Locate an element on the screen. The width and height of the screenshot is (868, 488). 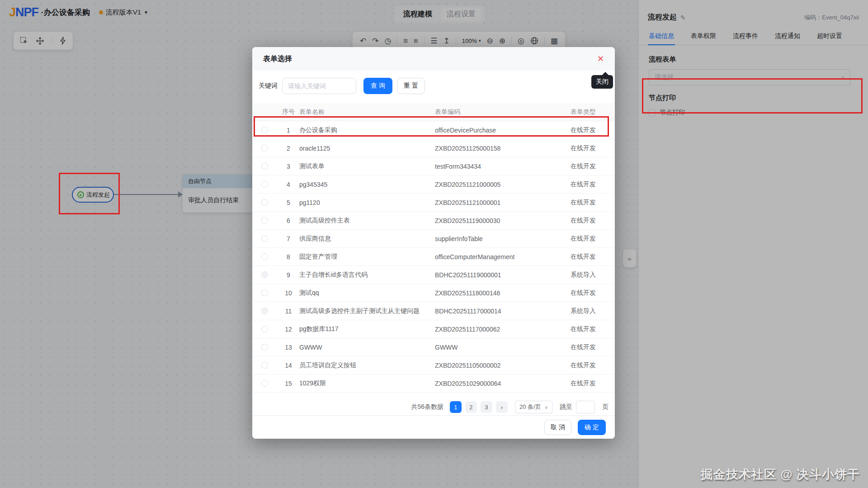
table-row: 1 办公设备采购 officeDevicePurchase 在线开发 is located at coordinates (434, 130).